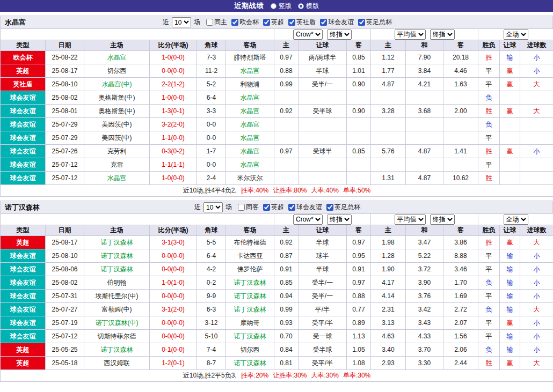  I want to click on league-filter: 英社盾, so click(302, 23).